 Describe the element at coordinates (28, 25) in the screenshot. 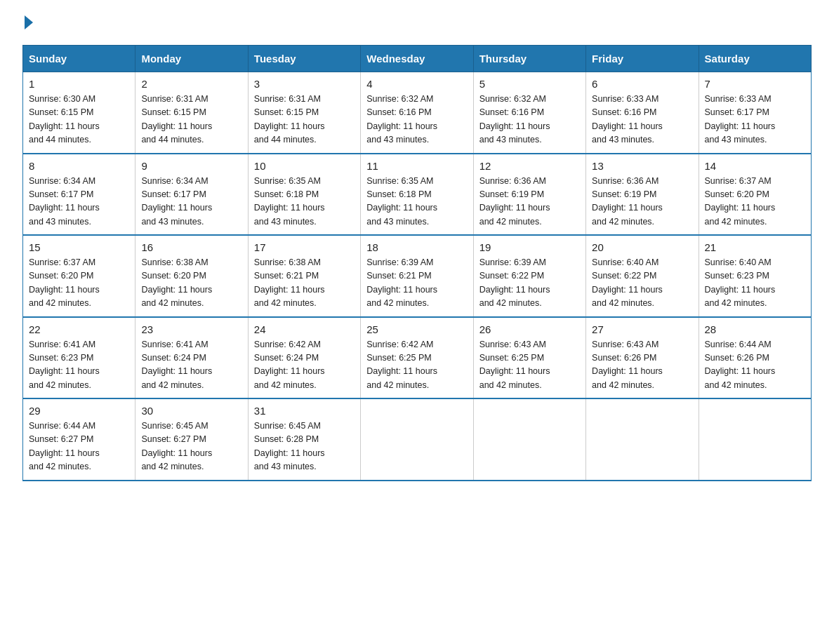

I see `logo` at that location.